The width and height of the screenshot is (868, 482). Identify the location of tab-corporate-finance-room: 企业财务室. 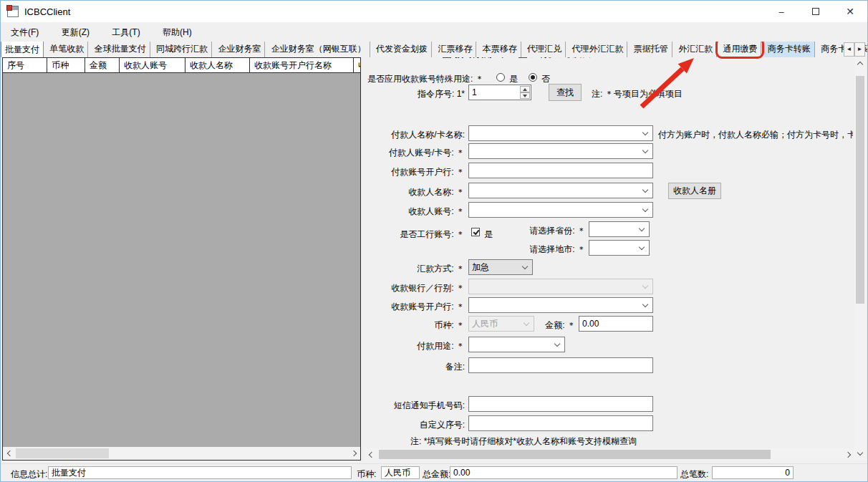
(239, 49).